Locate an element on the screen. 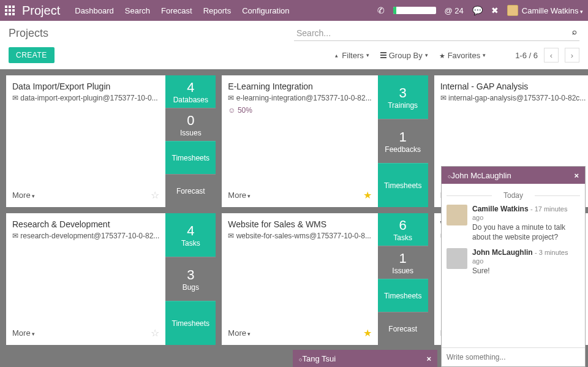 The height and width of the screenshot is (367, 588). nav-search: Search is located at coordinates (137, 11).